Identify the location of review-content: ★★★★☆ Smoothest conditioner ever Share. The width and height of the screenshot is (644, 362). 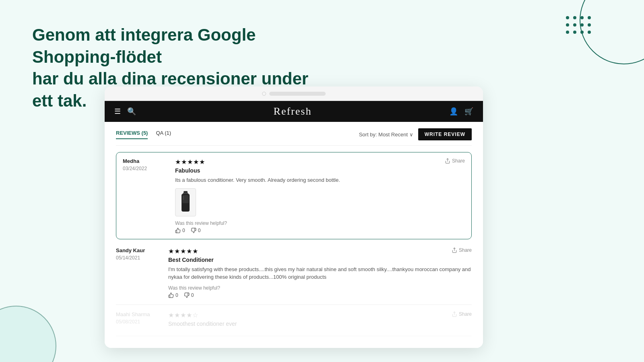
(320, 320).